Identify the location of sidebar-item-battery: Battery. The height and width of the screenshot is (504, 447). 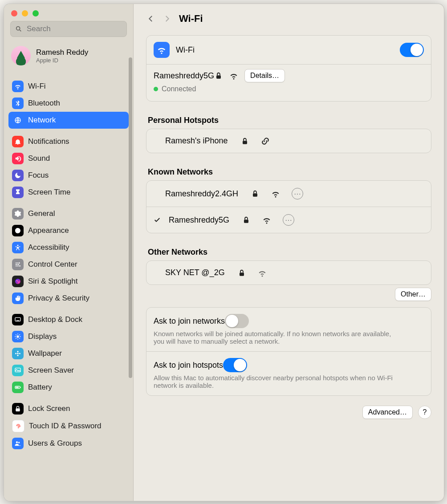
(69, 387).